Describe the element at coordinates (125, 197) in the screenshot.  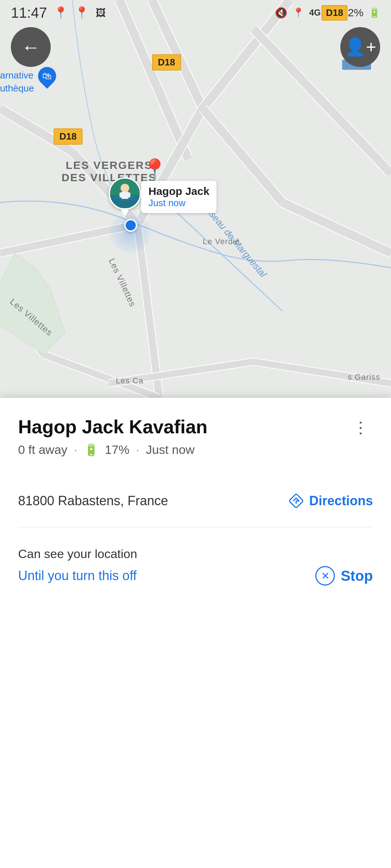
I see `person-avatar-pin` at that location.